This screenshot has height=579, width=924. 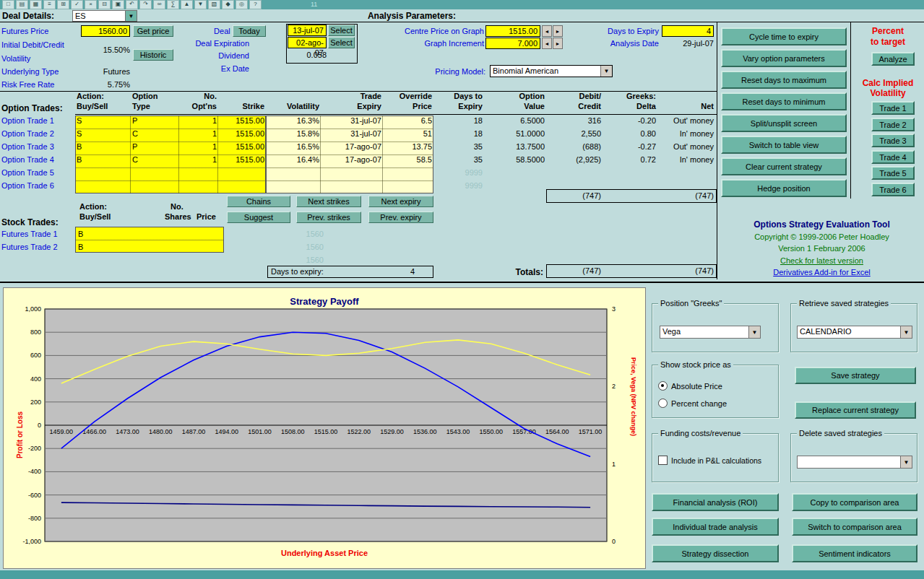 What do you see at coordinates (350, 154) in the screenshot?
I see `option-trades-calc-block` at bounding box center [350, 154].